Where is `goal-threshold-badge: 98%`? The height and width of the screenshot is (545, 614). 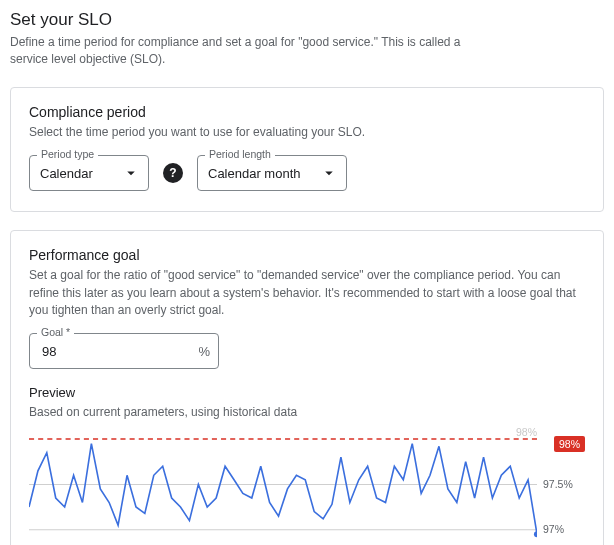
goal-threshold-badge: 98% is located at coordinates (570, 444).